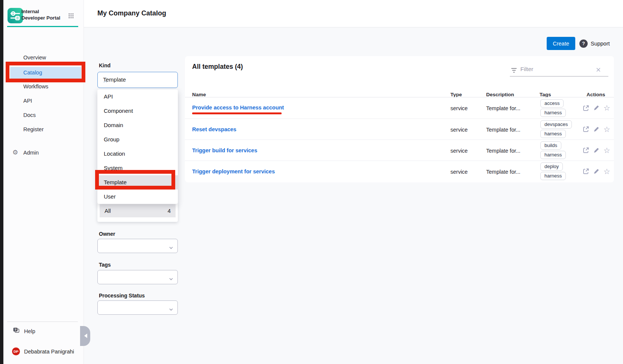 Image resolution: width=623 pixels, height=364 pixels. Describe the element at coordinates (514, 71) in the screenshot. I see `filter-funnel-icon` at that location.